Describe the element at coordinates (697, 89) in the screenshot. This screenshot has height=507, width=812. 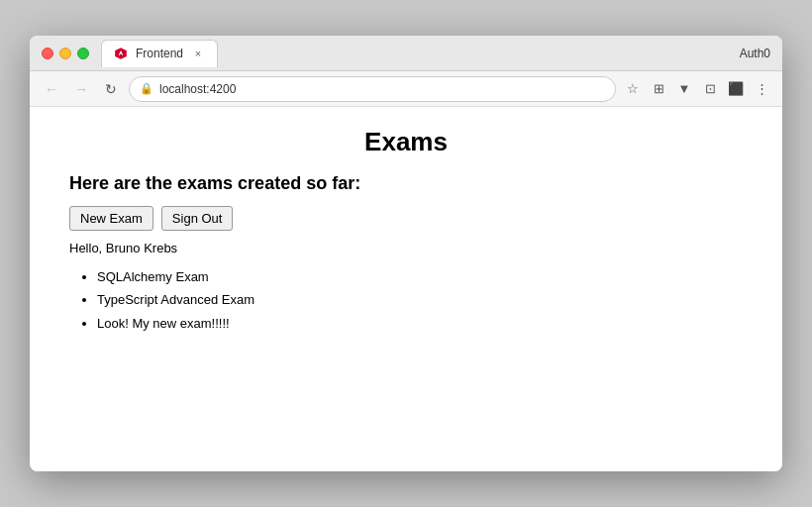
I see `nav-actions: ☆ ⊞ ▼ ⊡ ⬛ ⋮` at that location.